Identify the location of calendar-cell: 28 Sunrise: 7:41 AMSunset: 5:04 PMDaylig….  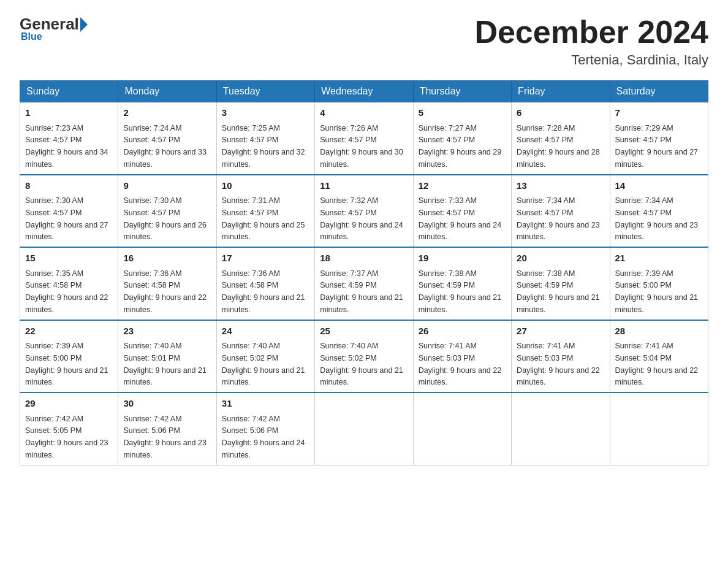
(659, 357).